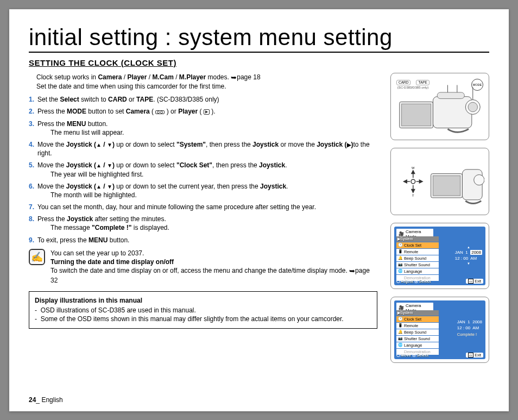 This screenshot has width=518, height=420. Describe the element at coordinates (470, 328) in the screenshot. I see `osd-value-panel: JAN 1 2008 12 : 00 AM Complete !` at that location.